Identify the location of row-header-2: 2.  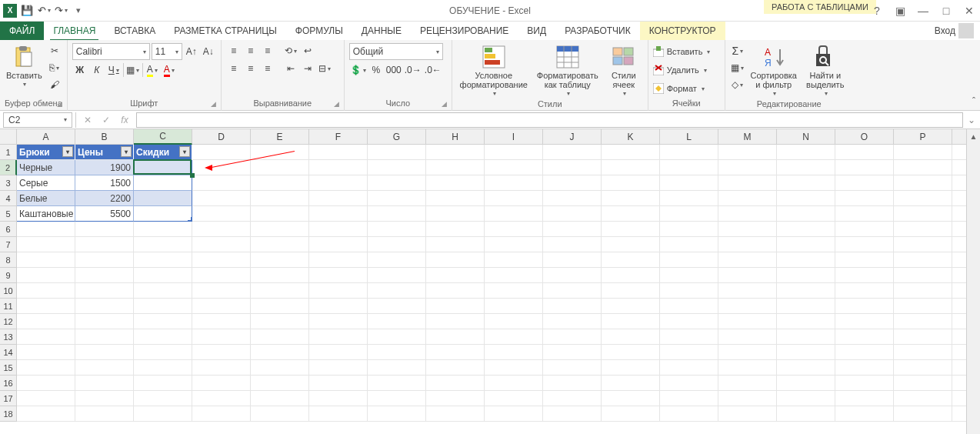
(8, 168).